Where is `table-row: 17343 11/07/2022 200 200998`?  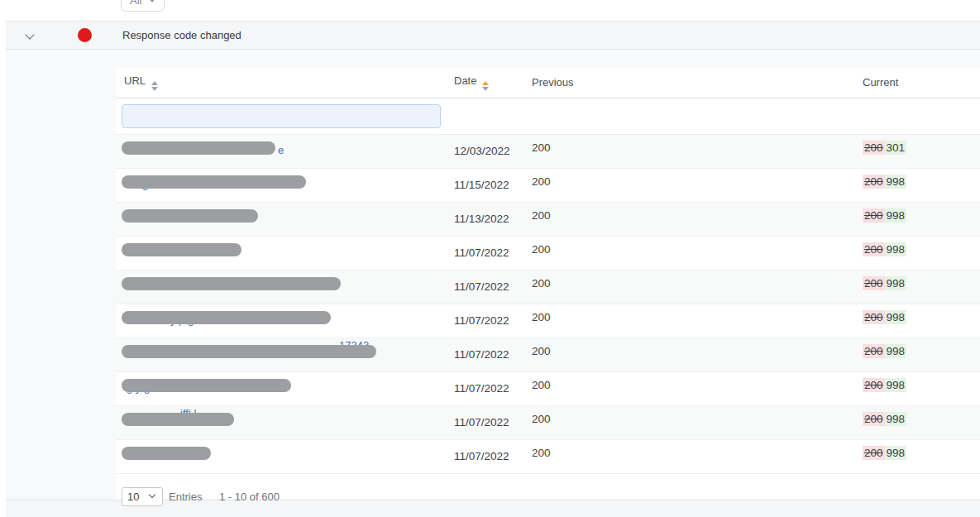 table-row: 17343 11/07/2022 200 200998 is located at coordinates (547, 354).